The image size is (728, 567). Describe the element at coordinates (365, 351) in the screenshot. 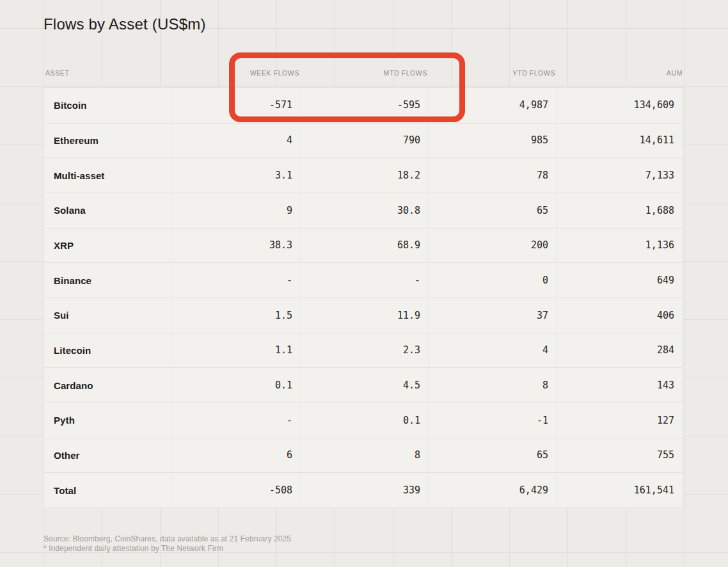

I see `value-cell: 2.3` at that location.